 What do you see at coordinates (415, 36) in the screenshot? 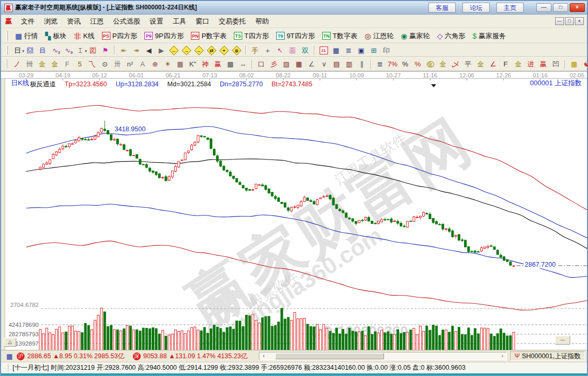
I see `winner-wheel-button: ◉赢家轮` at bounding box center [415, 36].